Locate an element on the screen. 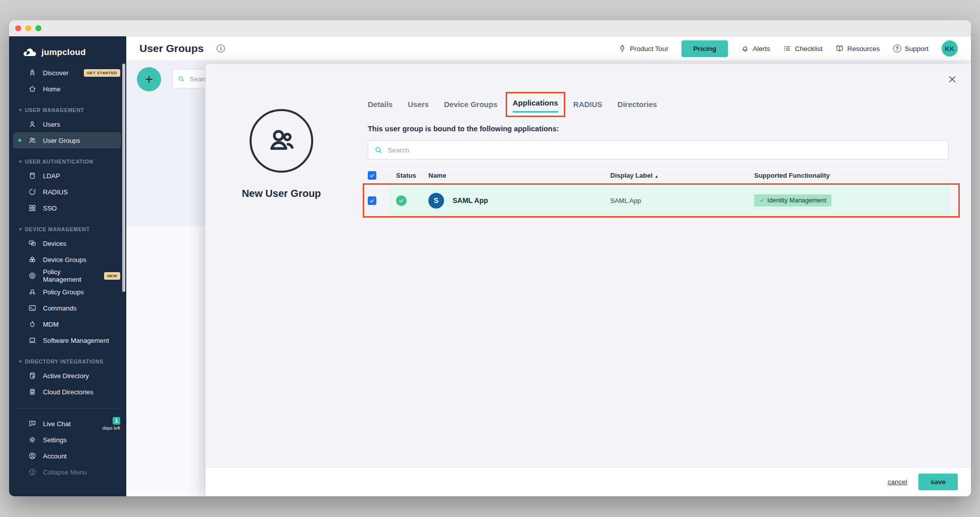 This screenshot has height=517, width=980. group-avatar-circle is located at coordinates (281, 141).